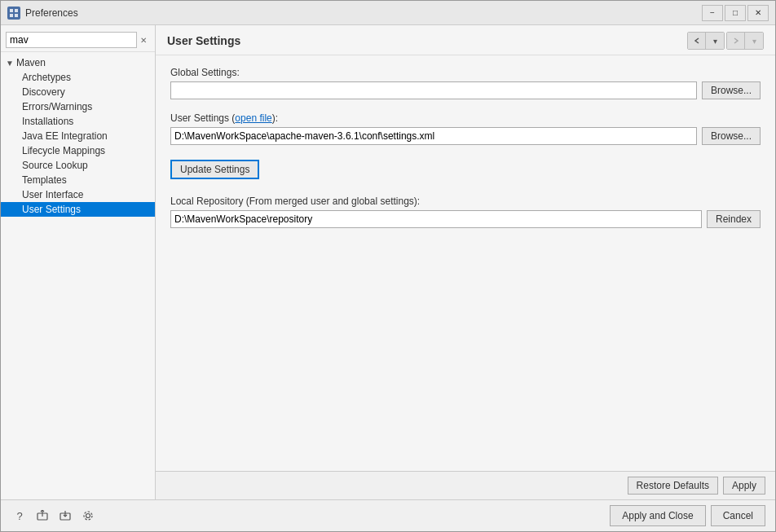  Describe the element at coordinates (697, 41) in the screenshot. I see `nav-back-button` at that location.